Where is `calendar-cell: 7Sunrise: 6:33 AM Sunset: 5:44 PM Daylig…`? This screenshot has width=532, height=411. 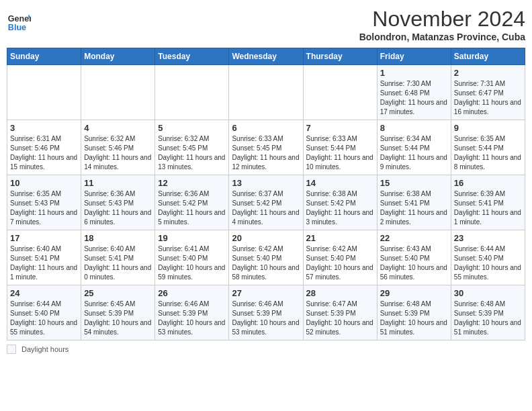
calendar-cell: 7Sunrise: 6:33 AM Sunset: 5:44 PM Daylig… is located at coordinates (340, 148).